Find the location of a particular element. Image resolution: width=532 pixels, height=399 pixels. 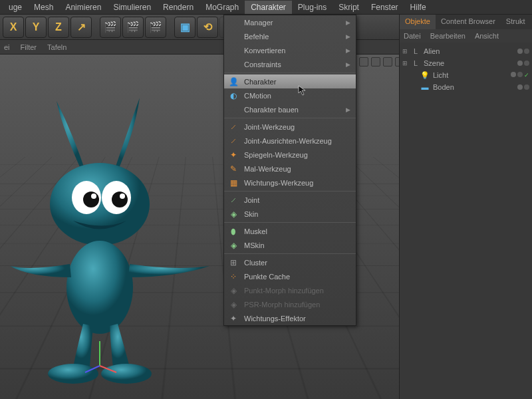

menu-mograph: MoGraph is located at coordinates (222, 7).